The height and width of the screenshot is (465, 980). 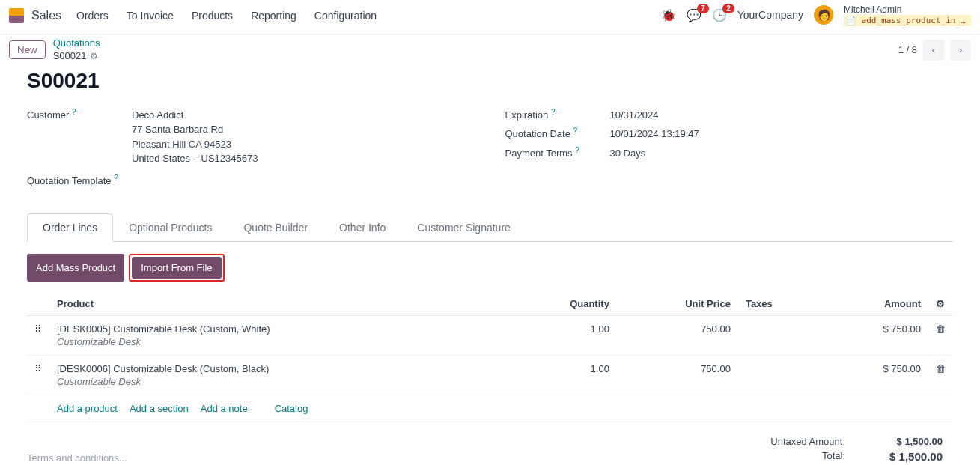 What do you see at coordinates (490, 228) in the screenshot?
I see `tabs: Order Lines Optional Products Quote Buil…` at bounding box center [490, 228].